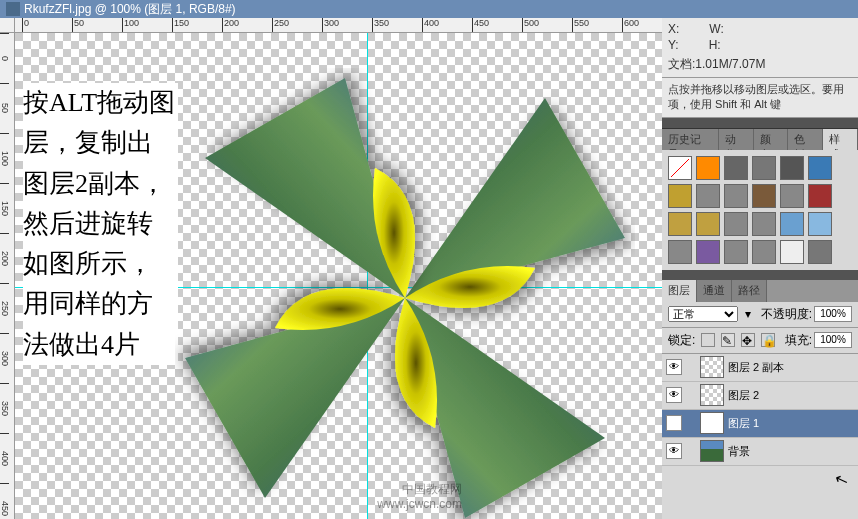  Describe the element at coordinates (840, 140) in the screenshot. I see `tab-styles: 样式` at that location.